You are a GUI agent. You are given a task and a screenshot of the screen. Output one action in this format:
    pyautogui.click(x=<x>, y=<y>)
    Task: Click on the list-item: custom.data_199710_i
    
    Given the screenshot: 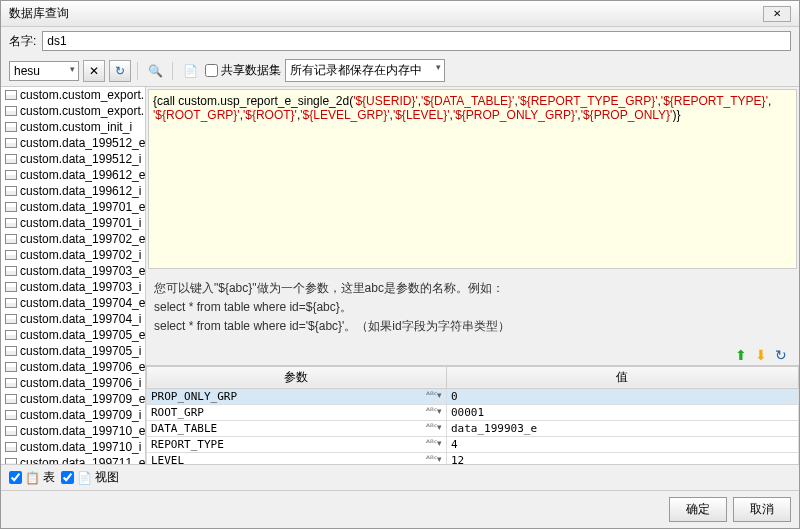 What is the action you would take?
    pyautogui.click(x=73, y=447)
    